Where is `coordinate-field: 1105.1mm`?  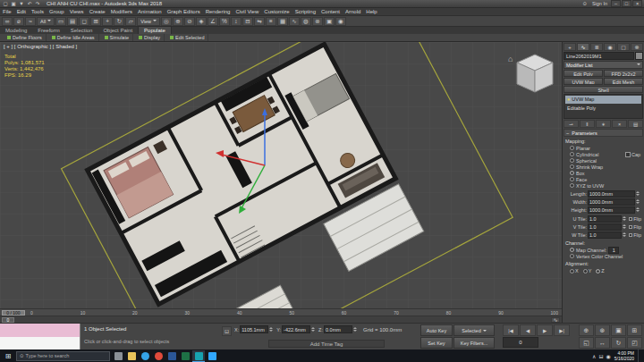 coordinate-field: 1105.1mm is located at coordinates (254, 329).